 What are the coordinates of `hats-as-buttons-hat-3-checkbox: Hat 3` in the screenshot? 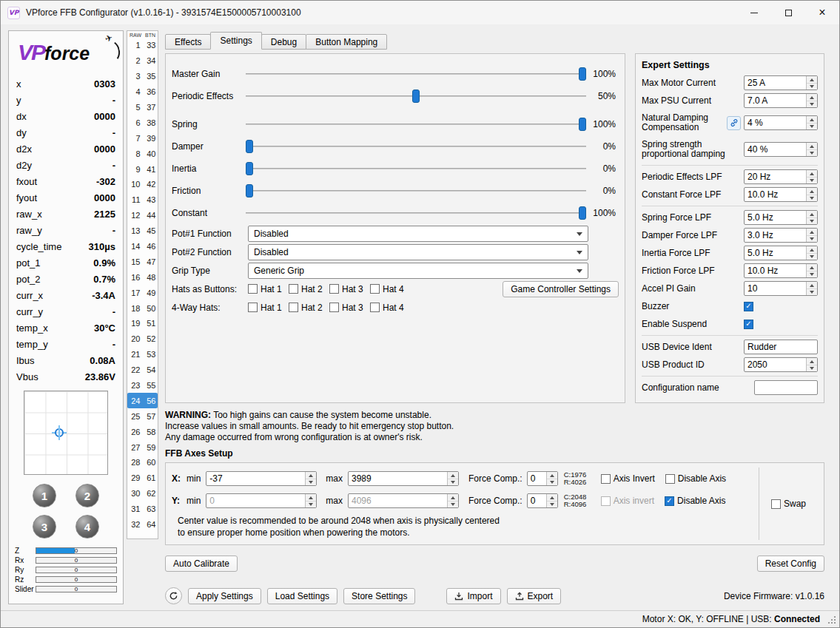 It's located at (349, 289).